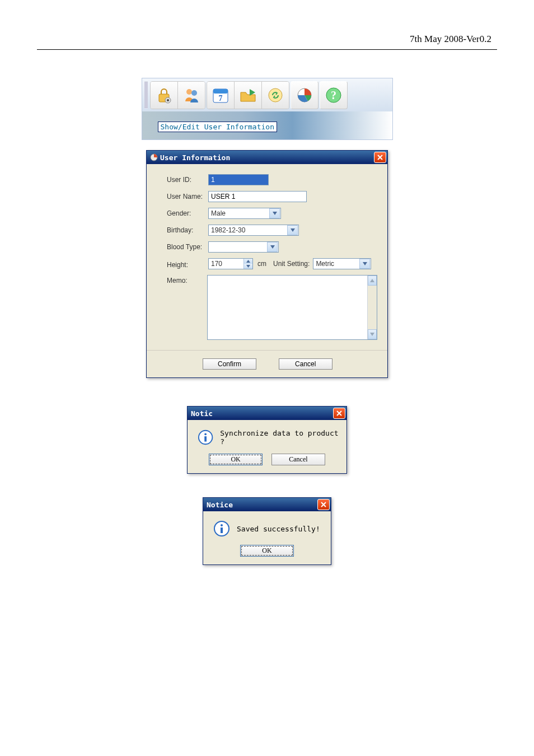 The image size is (534, 756). I want to click on help-button: ?, so click(334, 95).